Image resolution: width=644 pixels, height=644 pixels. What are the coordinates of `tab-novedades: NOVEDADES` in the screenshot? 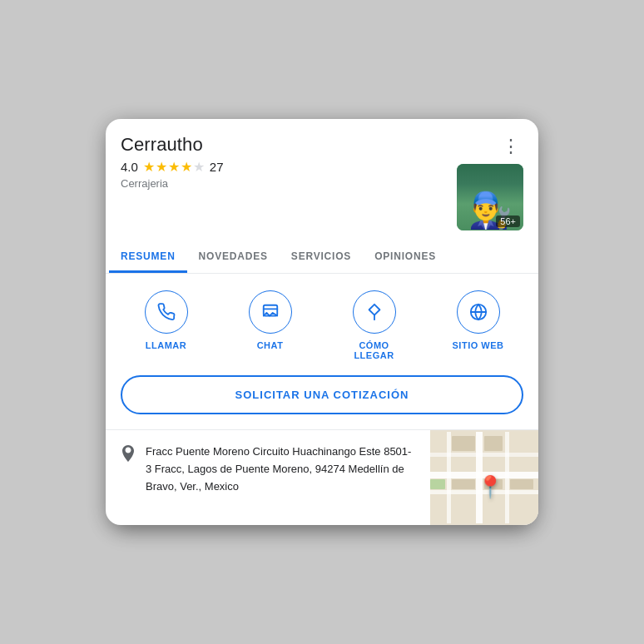 It's located at (233, 258).